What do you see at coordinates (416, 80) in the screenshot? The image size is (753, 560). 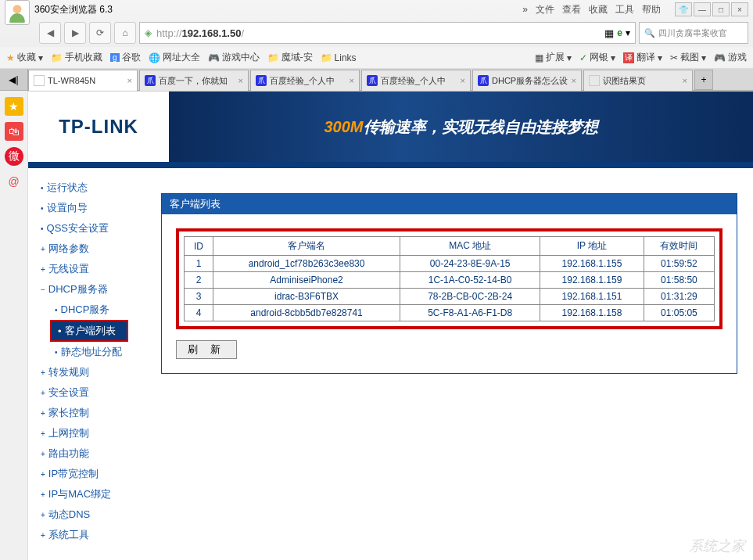 I see `tab-3: 爪百度经验_个人中×` at bounding box center [416, 80].